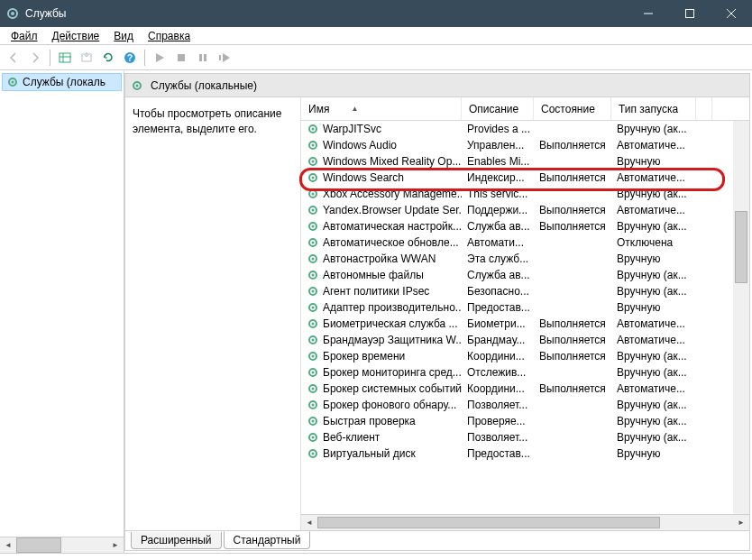 This screenshot has width=752, height=560. I want to click on service-desc: Координи..., so click(498, 356).